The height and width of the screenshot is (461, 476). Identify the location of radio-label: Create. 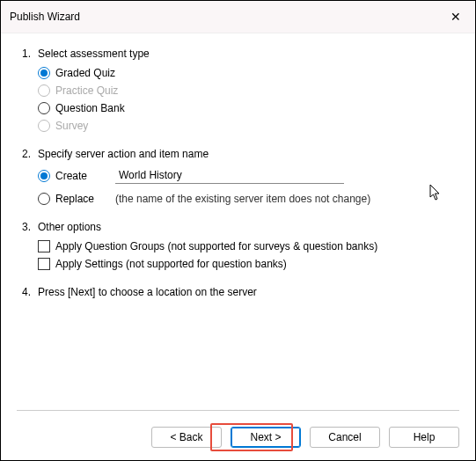
(78, 176).